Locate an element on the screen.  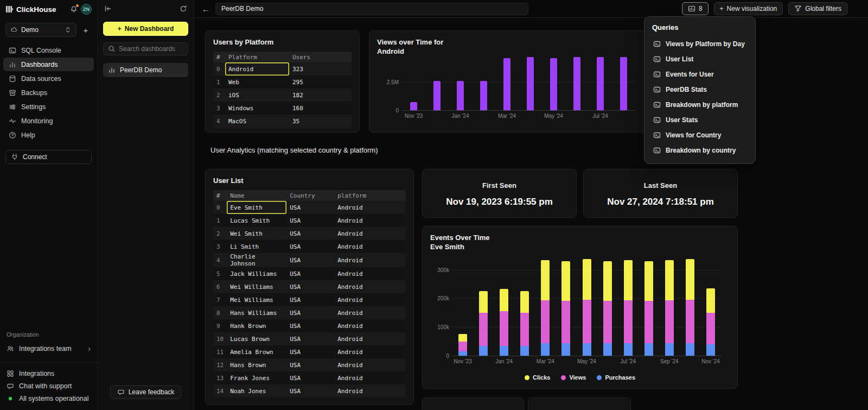
table-row: 4MacOS35 is located at coordinates (282, 121).